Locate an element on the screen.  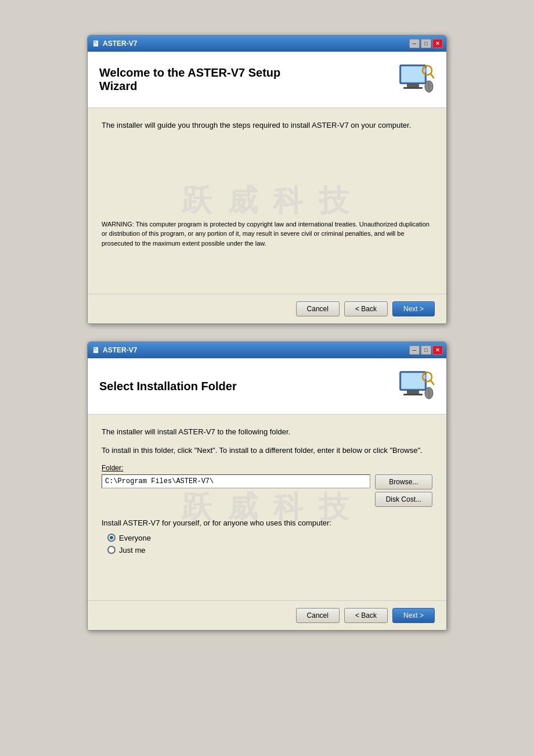
wizard-header-2: Select Installation Folder is located at coordinates (267, 387).